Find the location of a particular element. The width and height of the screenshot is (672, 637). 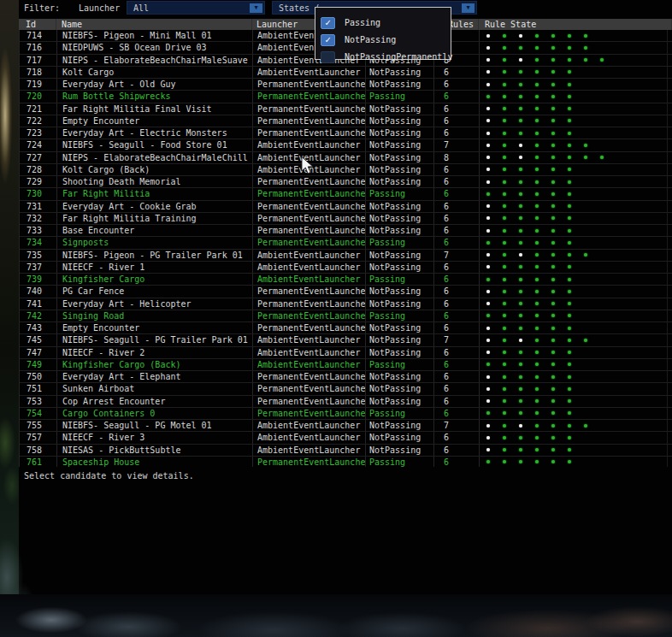

cell-id: 758 is located at coordinates (38, 450).